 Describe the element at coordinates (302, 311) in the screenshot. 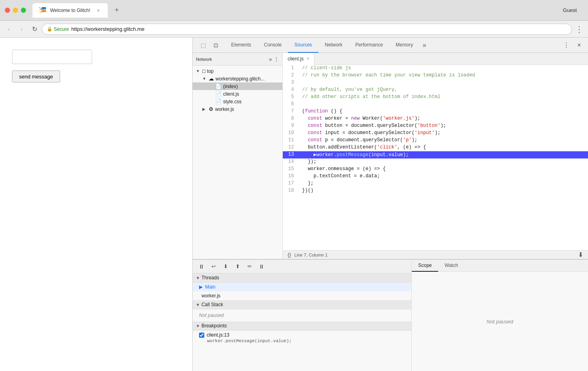

I see `call-stack-section: ▼ Call Stack Not paused` at that location.